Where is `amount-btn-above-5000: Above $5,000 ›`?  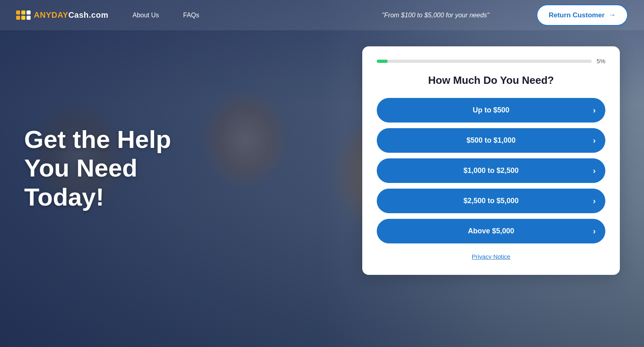
amount-btn-above-5000: Above $5,000 › is located at coordinates (491, 231).